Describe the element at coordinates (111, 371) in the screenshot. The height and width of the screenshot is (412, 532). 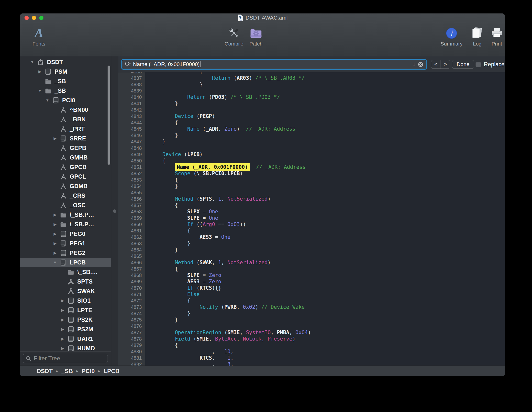
I see `breadcrumb-item-lpcb: LPCB` at that location.